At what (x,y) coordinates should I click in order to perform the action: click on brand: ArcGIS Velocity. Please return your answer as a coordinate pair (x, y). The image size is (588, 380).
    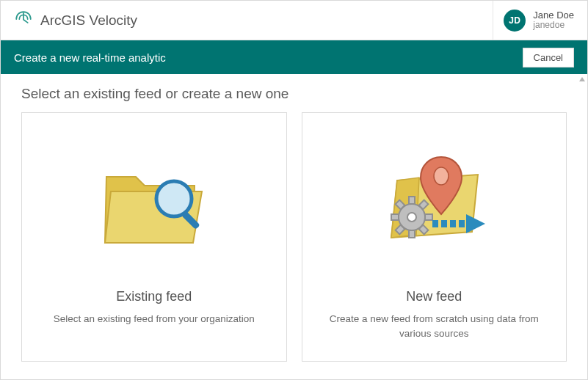
    Looking at the image, I should click on (76, 21).